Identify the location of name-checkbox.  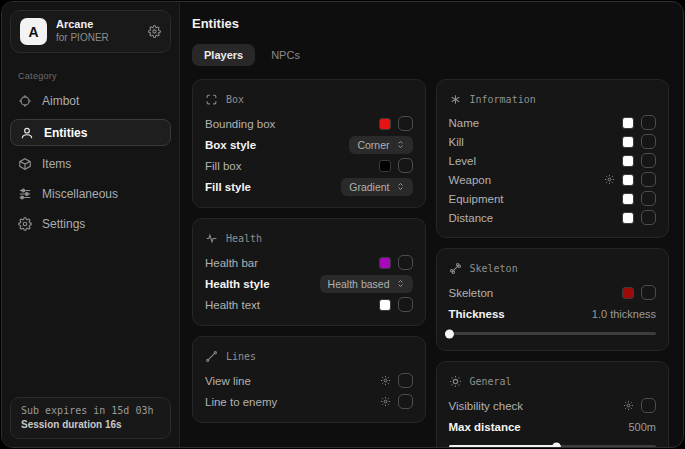
(648, 122).